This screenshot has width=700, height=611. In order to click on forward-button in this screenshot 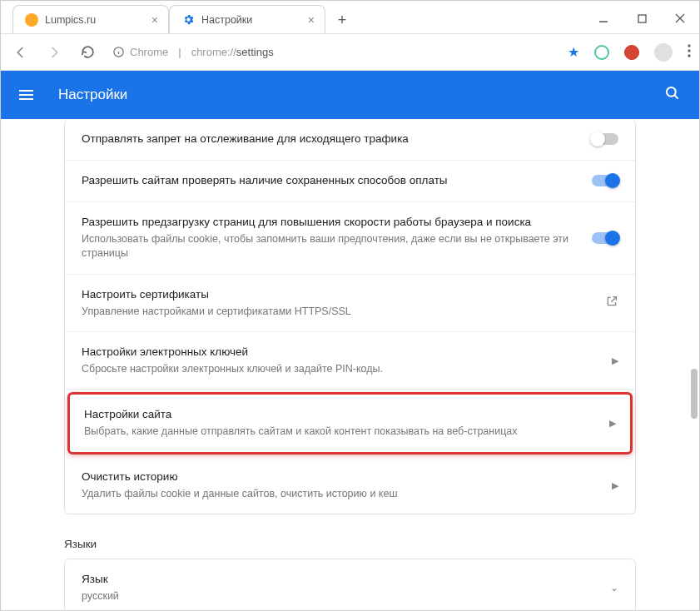, I will do `click(54, 52)`.